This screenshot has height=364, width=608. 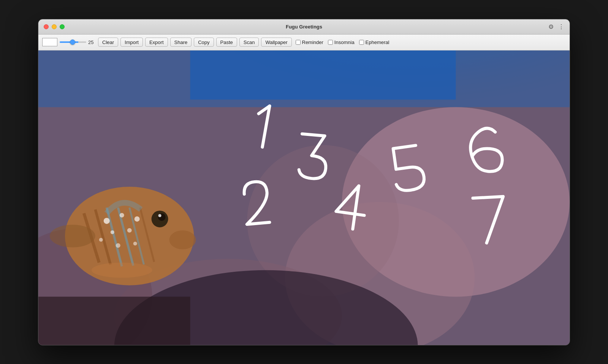 I want to click on maximize-button, so click(x=62, y=27).